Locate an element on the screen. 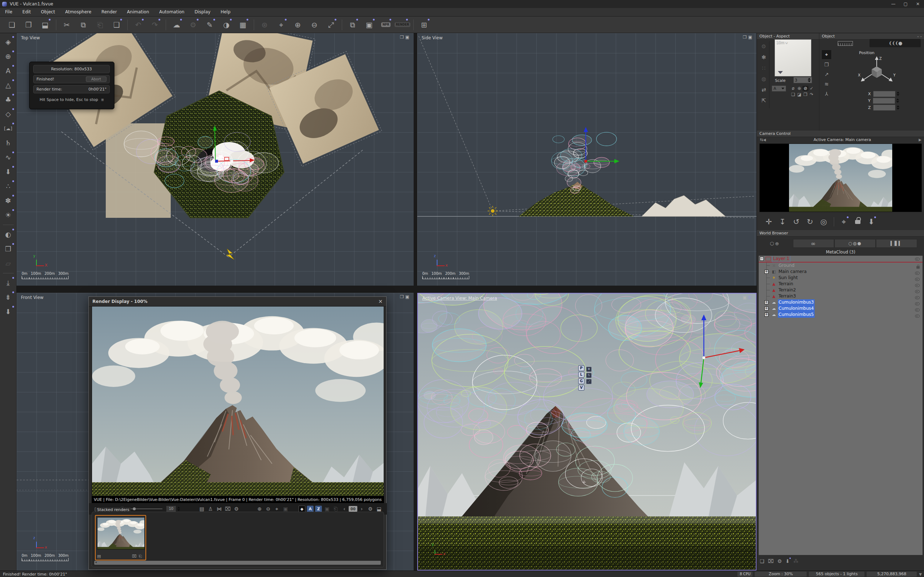 The height and width of the screenshot is (577, 924). Sun light: Sun light is located at coordinates (841, 278).